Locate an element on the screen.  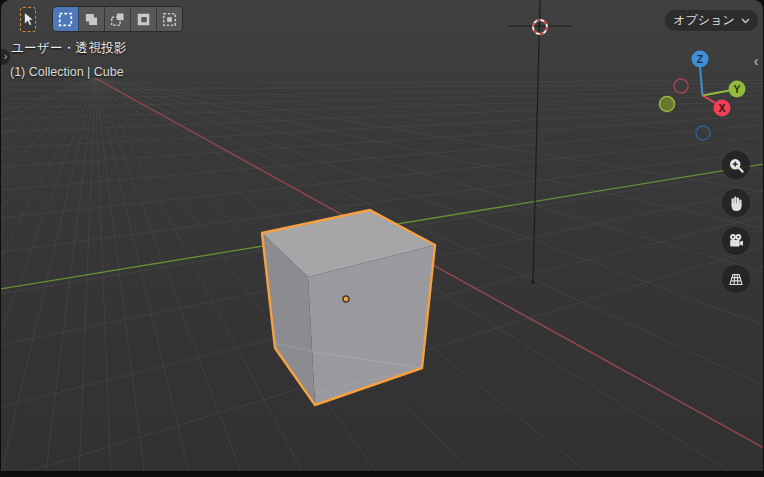
gizmo-z-label: Z is located at coordinates (700, 59).